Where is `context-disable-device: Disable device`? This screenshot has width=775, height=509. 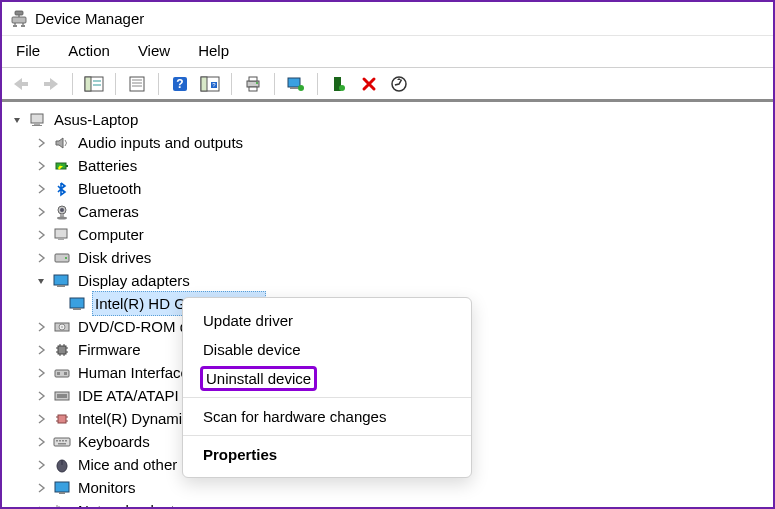 context-disable-device: Disable device is located at coordinates (327, 350).